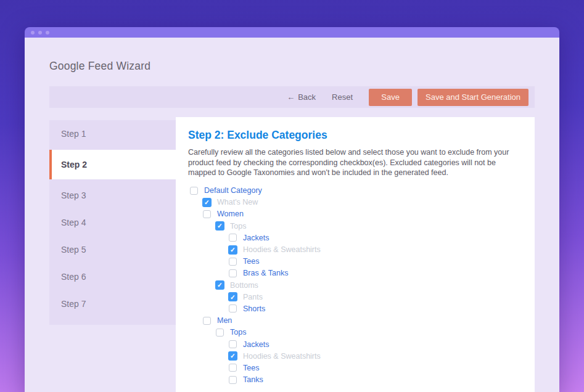  What do you see at coordinates (112, 304) in the screenshot?
I see `sidebar-item-step-7: Step 7` at bounding box center [112, 304].